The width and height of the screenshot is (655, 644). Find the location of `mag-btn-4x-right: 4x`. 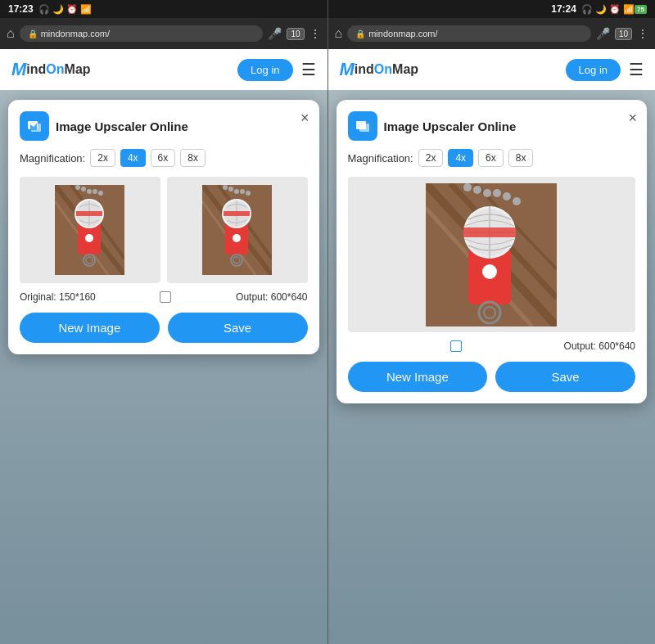

mag-btn-4x-right: 4x is located at coordinates (460, 158).